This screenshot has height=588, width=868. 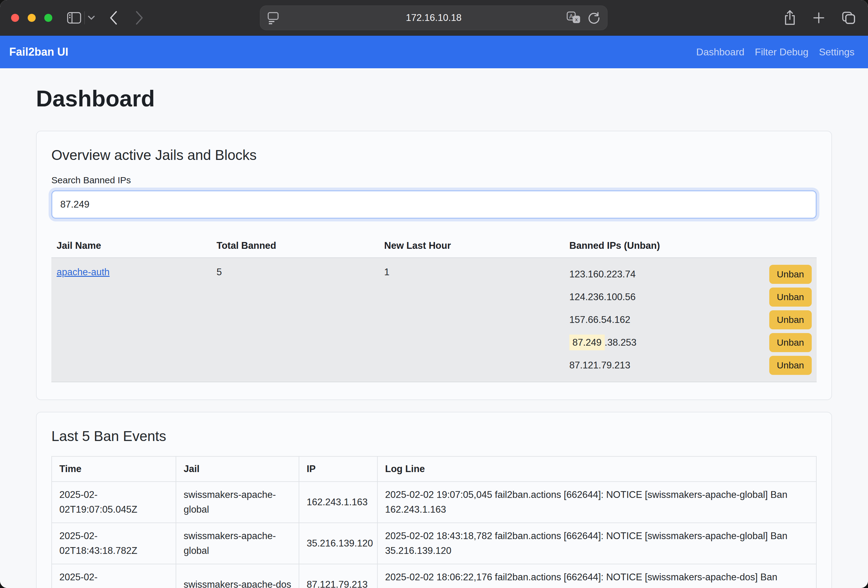 What do you see at coordinates (790, 18) in the screenshot?
I see `share-icon` at bounding box center [790, 18].